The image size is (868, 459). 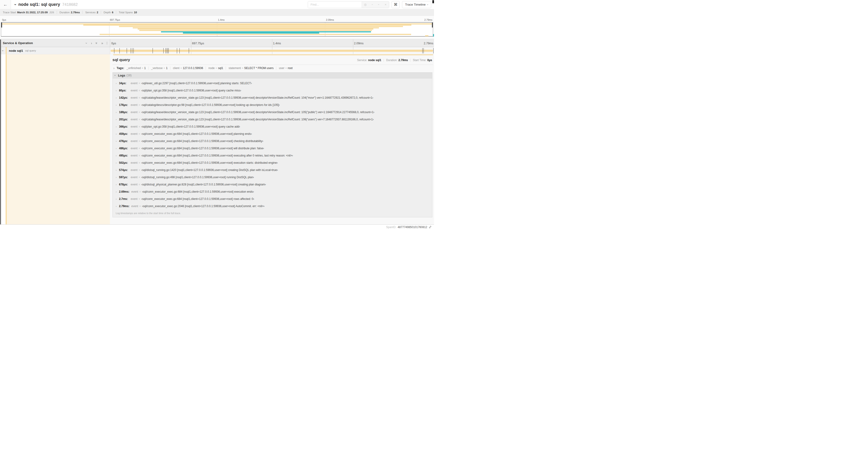 What do you see at coordinates (217, 30) in the screenshot?
I see `minimap-canvas` at bounding box center [217, 30].